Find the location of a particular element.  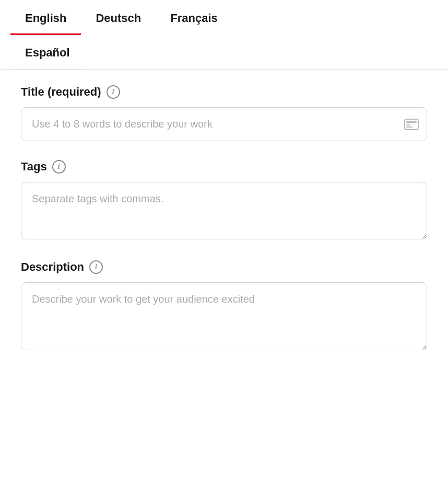

title-label-text: Title (required) is located at coordinates (61, 92).